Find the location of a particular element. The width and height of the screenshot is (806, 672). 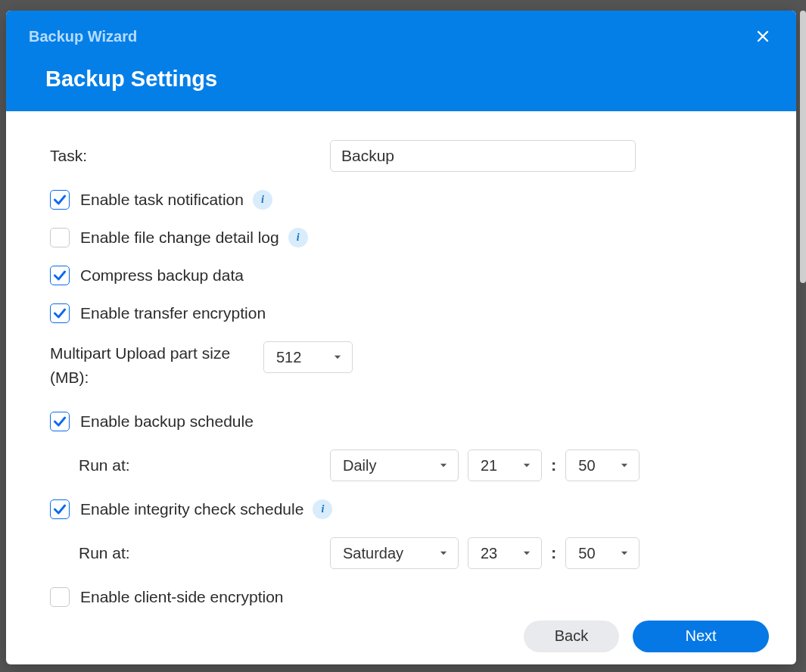

backup-run-at-label: Run at: is located at coordinates (204, 465).